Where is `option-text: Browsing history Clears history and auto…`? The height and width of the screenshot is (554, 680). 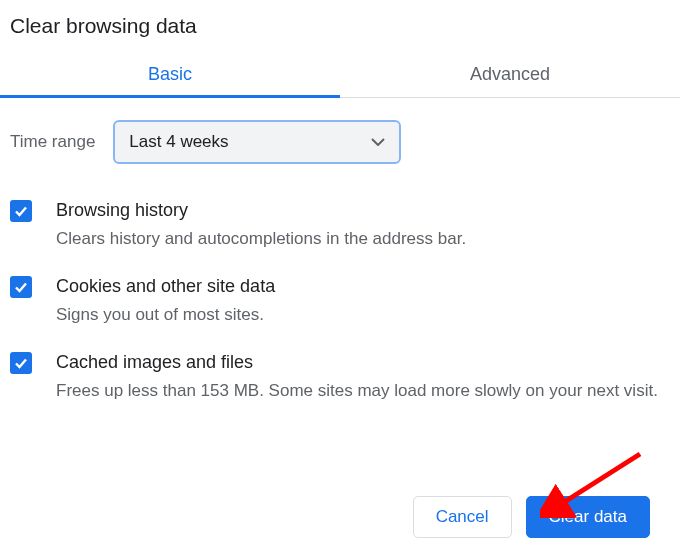
option-text: Browsing history Clears history and auto… is located at coordinates (363, 225).